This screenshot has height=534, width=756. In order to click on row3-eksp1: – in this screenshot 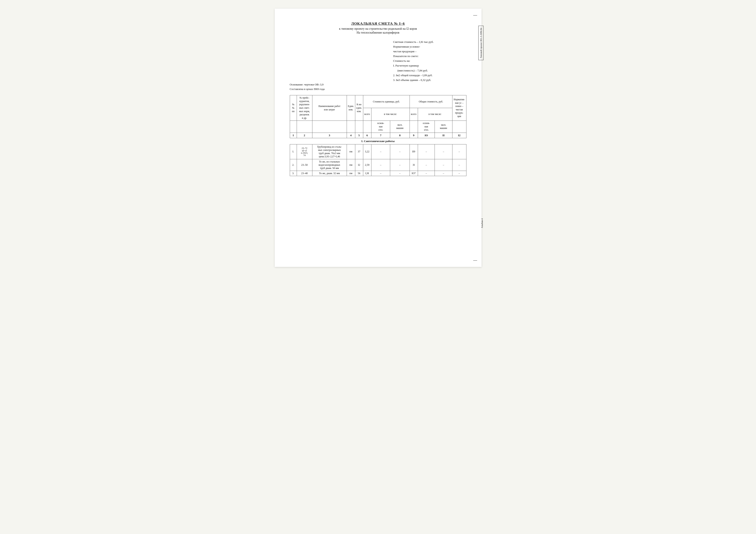, I will do `click(400, 173)`.